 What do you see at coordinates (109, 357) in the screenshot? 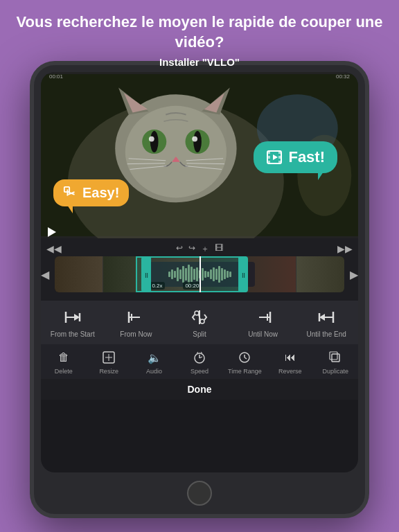
I see `resize-icon` at bounding box center [109, 357].